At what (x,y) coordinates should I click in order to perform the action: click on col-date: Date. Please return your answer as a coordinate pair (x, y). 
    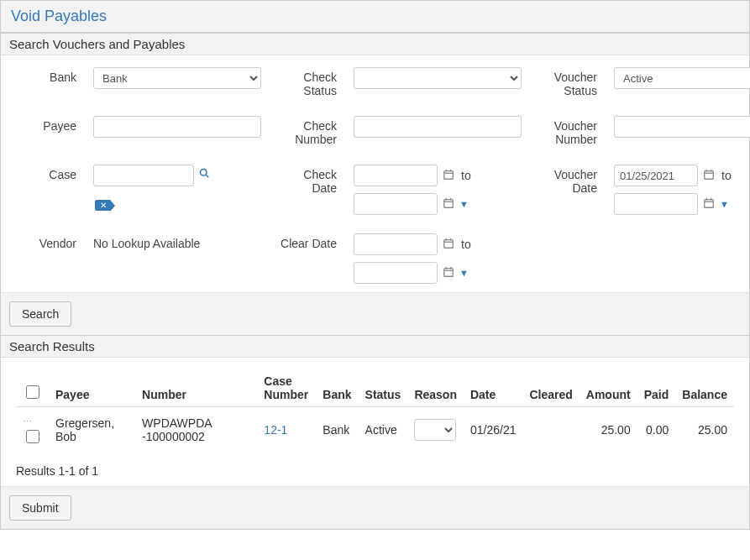
    Looking at the image, I should click on (494, 388).